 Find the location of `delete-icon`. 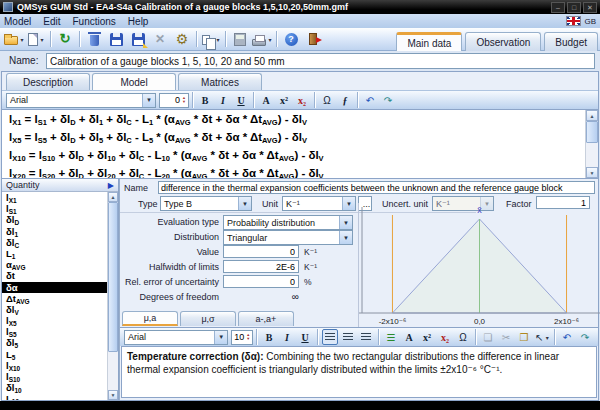

delete-icon is located at coordinates (94, 39).